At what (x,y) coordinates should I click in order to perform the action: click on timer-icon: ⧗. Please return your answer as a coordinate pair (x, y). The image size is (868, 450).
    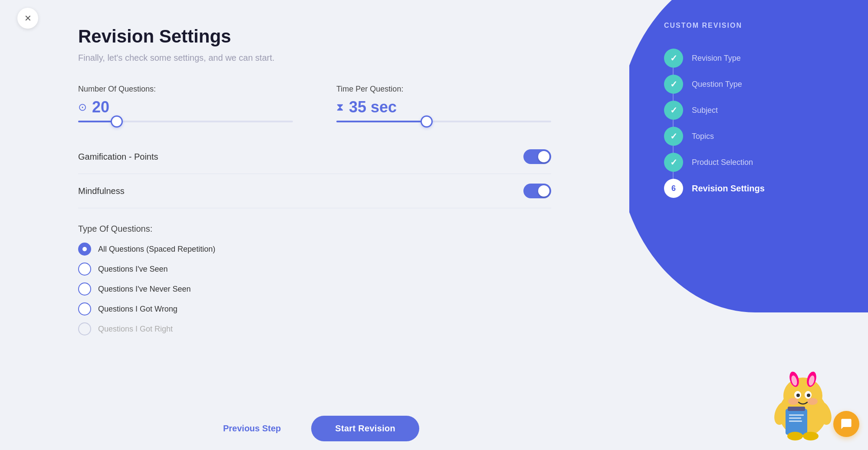
    Looking at the image, I should click on (340, 107).